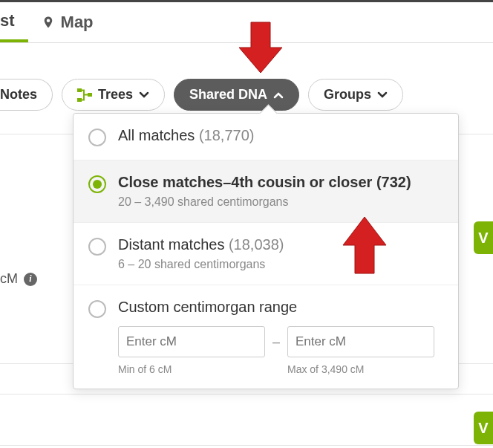 This screenshot has width=493, height=448. I want to click on tree-icon, so click(85, 95).